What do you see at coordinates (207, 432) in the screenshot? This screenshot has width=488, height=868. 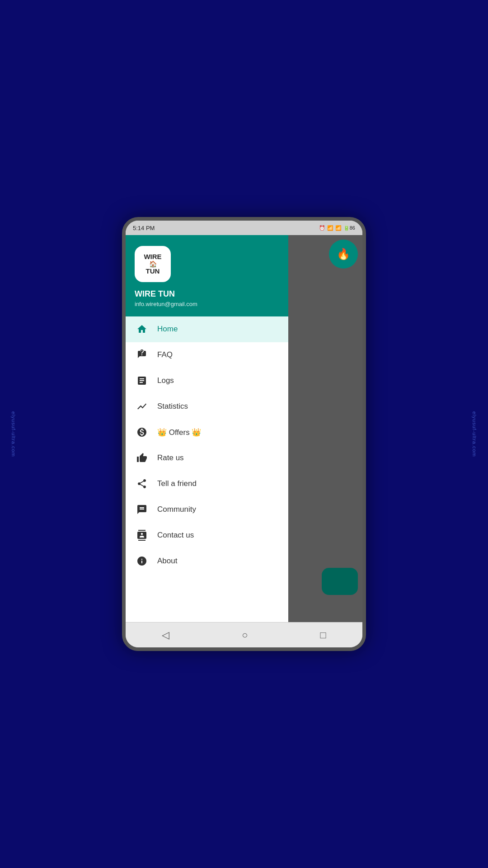 I see `menu-item-offers: 👑 Offers 👑` at bounding box center [207, 432].